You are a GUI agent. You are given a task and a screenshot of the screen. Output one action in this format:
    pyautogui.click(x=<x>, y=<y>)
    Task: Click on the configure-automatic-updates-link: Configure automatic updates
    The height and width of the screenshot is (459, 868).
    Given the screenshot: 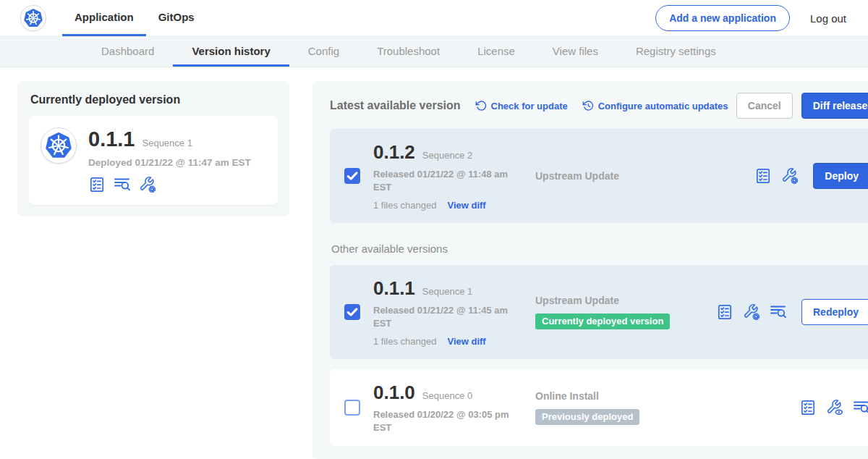 What is the action you would take?
    pyautogui.click(x=655, y=106)
    